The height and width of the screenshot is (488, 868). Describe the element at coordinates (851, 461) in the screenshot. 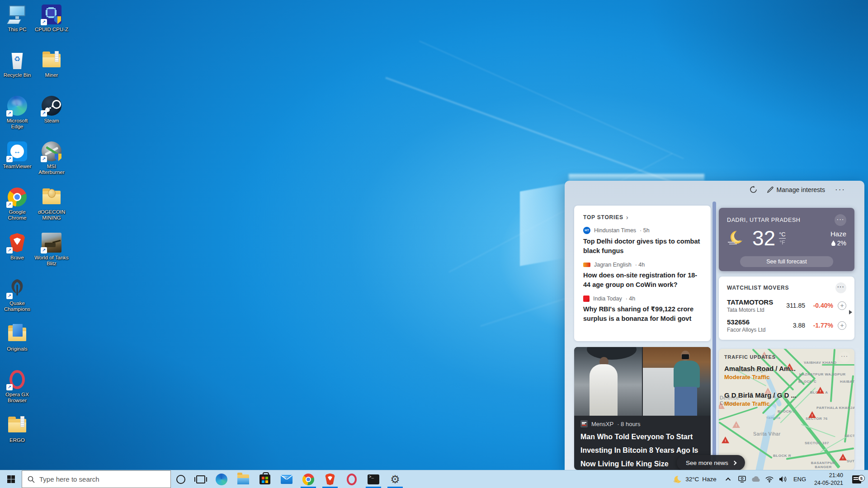

I see `map-label: SUTH` at that location.